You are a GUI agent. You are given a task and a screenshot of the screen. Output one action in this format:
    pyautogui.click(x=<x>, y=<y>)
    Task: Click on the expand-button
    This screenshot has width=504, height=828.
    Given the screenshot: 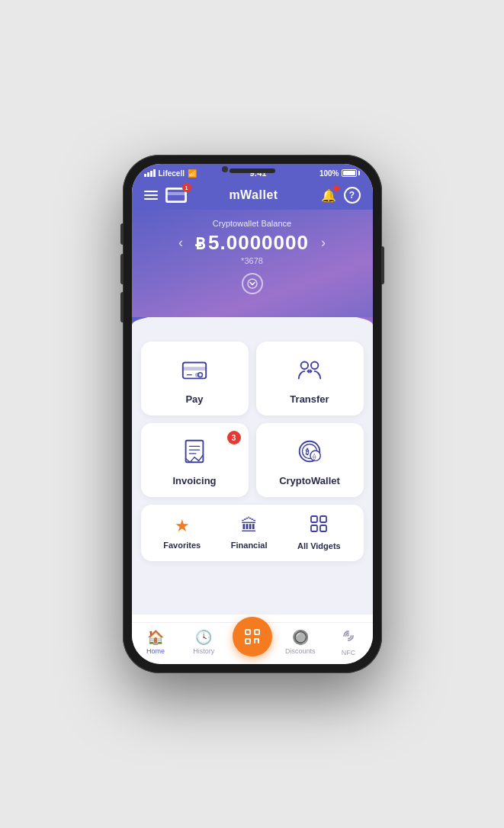 What is the action you would take?
    pyautogui.click(x=252, y=284)
    